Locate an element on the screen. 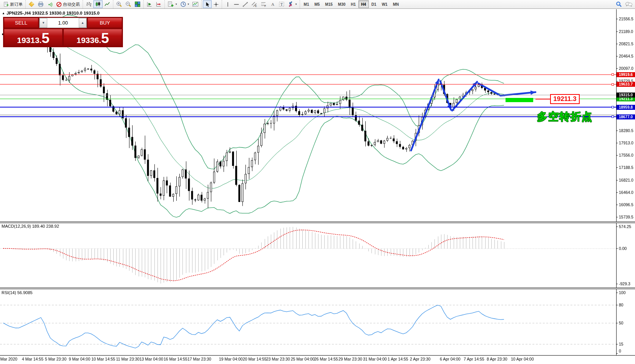 This screenshot has width=635, height=364. buy-button: BUY is located at coordinates (105, 23).